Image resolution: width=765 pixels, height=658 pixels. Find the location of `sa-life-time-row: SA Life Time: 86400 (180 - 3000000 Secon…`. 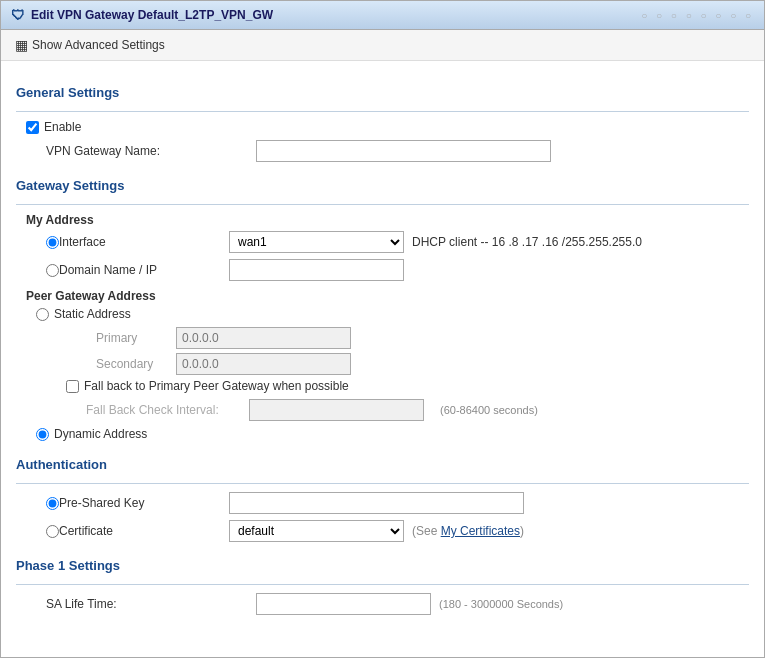

sa-life-time-row: SA Life Time: 86400 (180 - 3000000 Secon… is located at coordinates (382, 604).